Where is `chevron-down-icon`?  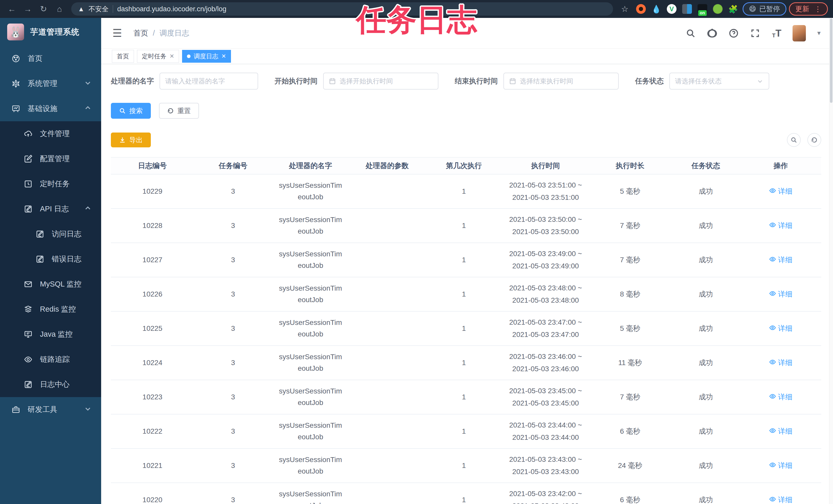 chevron-down-icon is located at coordinates (88, 84).